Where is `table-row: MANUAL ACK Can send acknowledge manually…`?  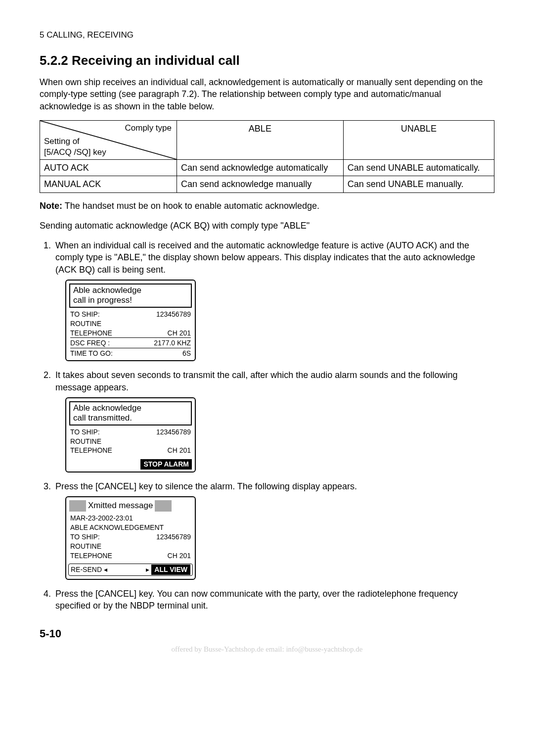
table-row: MANUAL ACK Can send acknowledge manually… is located at coordinates (267, 184).